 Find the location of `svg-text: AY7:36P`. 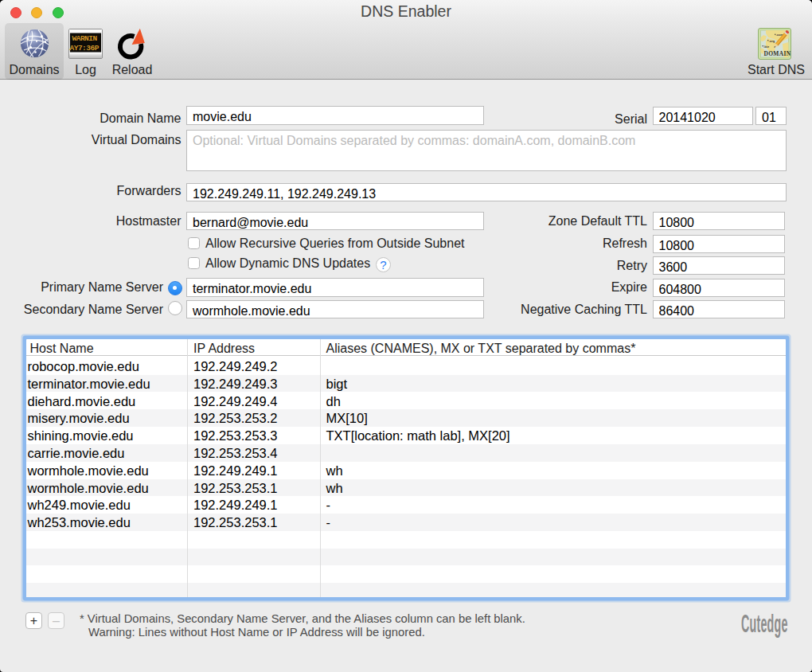

svg-text: AY7:36P is located at coordinates (84, 48).